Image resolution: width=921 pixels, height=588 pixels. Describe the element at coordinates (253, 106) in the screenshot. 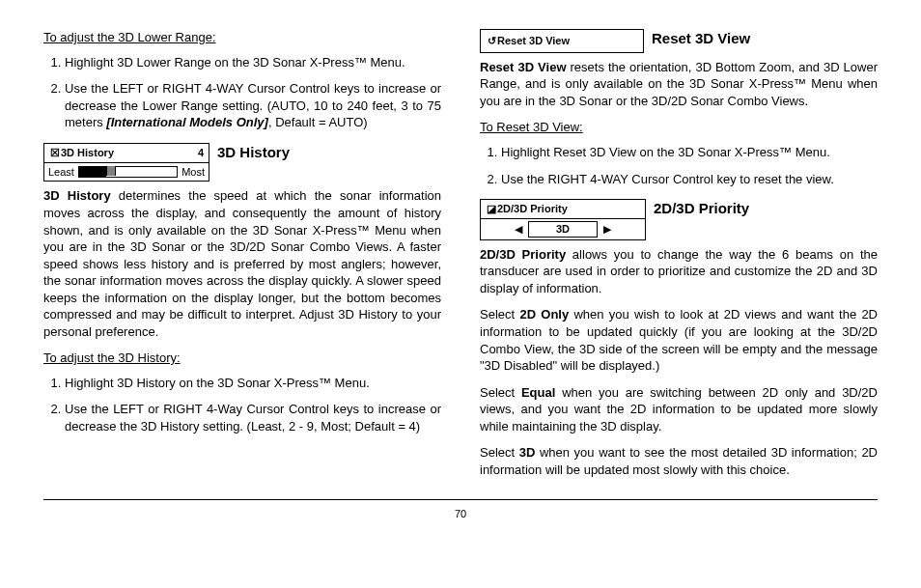

I see `step: Use the LEFT or RIGHT 4-WAY Cursor Contr…` at that location.